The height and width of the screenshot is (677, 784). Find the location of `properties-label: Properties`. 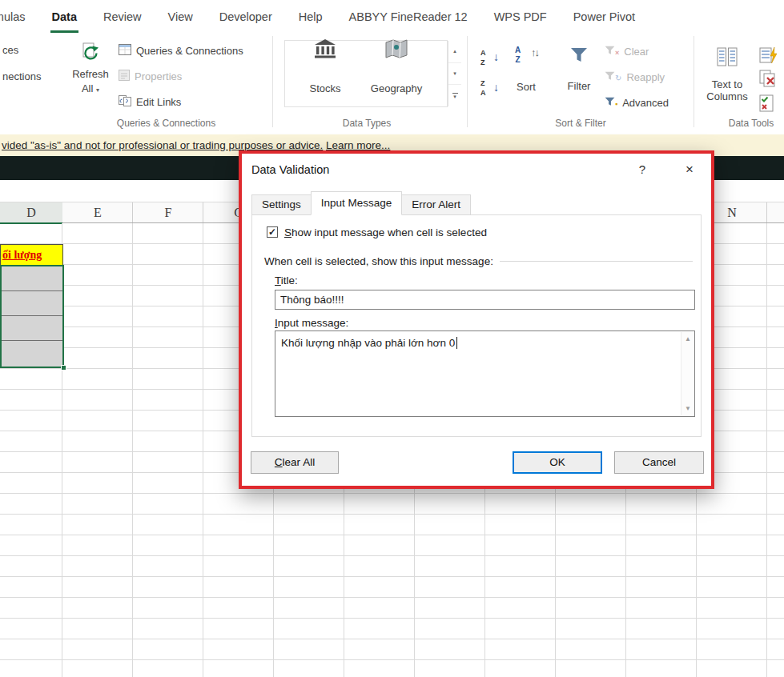

properties-label: Properties is located at coordinates (159, 77).